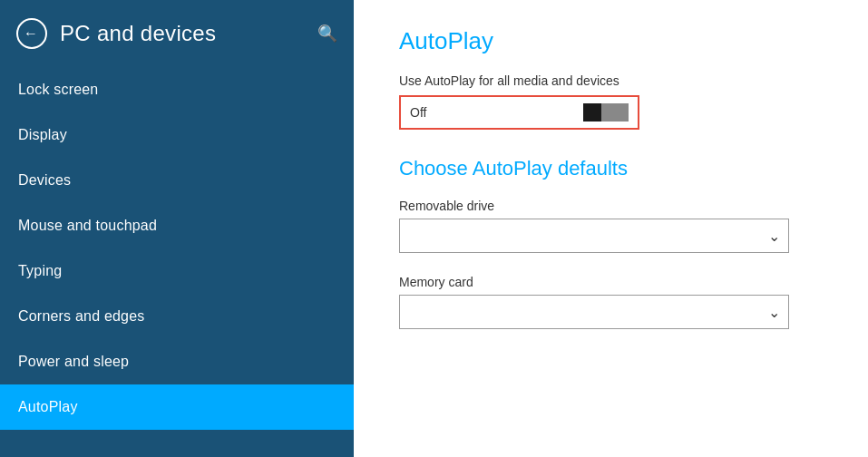 This screenshot has height=457, width=868. Describe the element at coordinates (455, 112) in the screenshot. I see `toggle-off-label: Off` at that location.